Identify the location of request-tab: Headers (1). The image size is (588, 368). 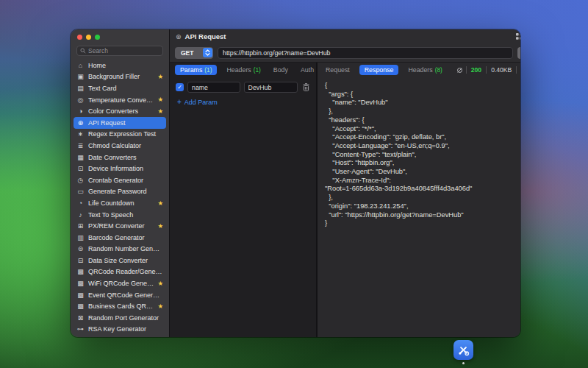
(243, 70).